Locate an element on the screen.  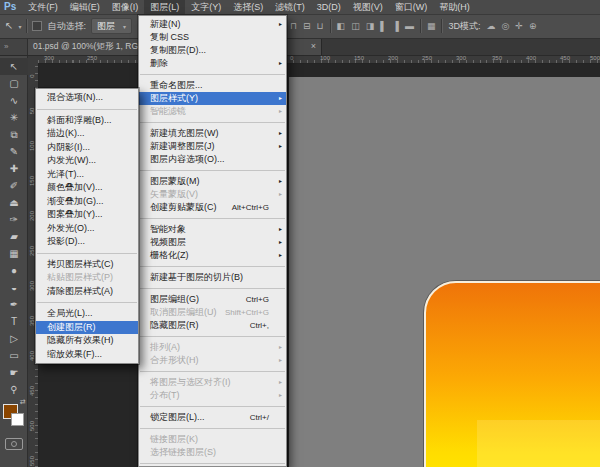
menubar-item: 视图(V) is located at coordinates (368, 7).